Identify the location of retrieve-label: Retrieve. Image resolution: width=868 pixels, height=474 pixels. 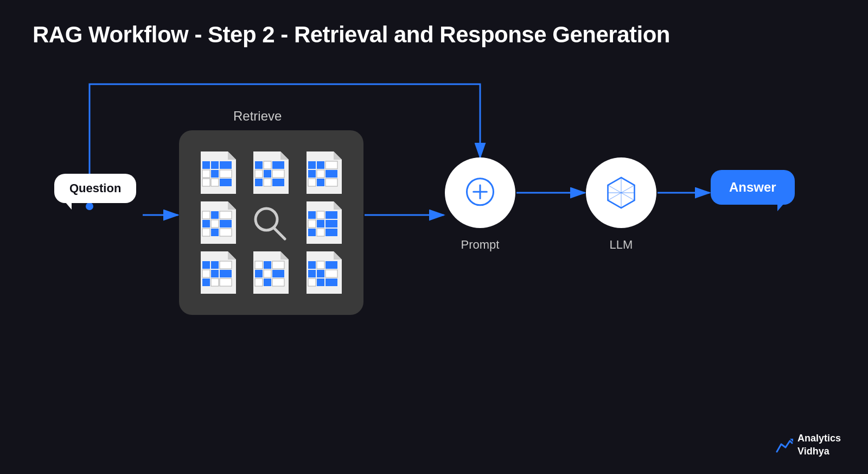
(257, 116).